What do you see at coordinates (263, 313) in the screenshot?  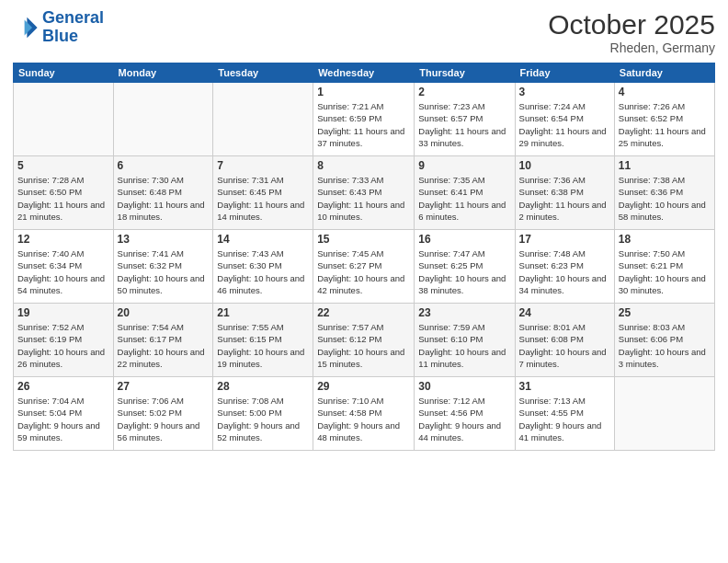 I see `day-number: 21` at bounding box center [263, 313].